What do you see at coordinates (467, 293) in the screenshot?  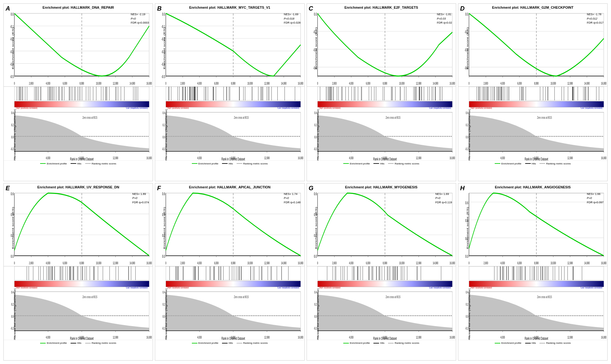 I see `svg-text: 0.4` at bounding box center [467, 293].